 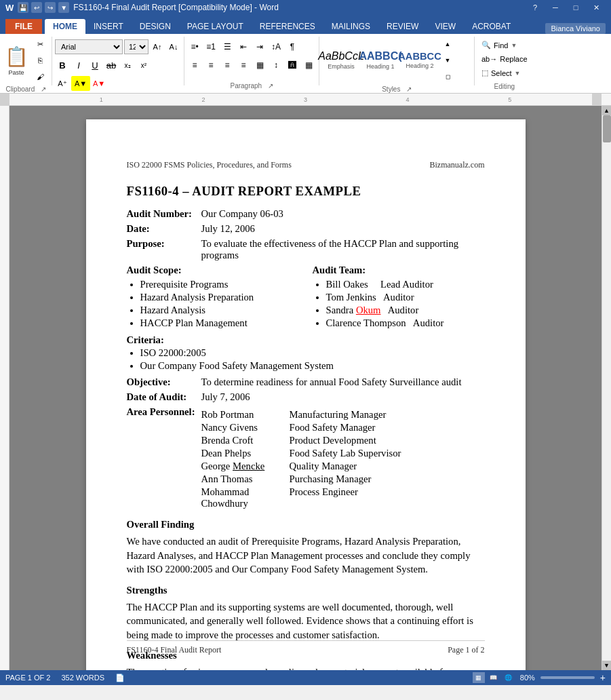 What do you see at coordinates (535, 7) in the screenshot?
I see `help-btn: ?` at bounding box center [535, 7].